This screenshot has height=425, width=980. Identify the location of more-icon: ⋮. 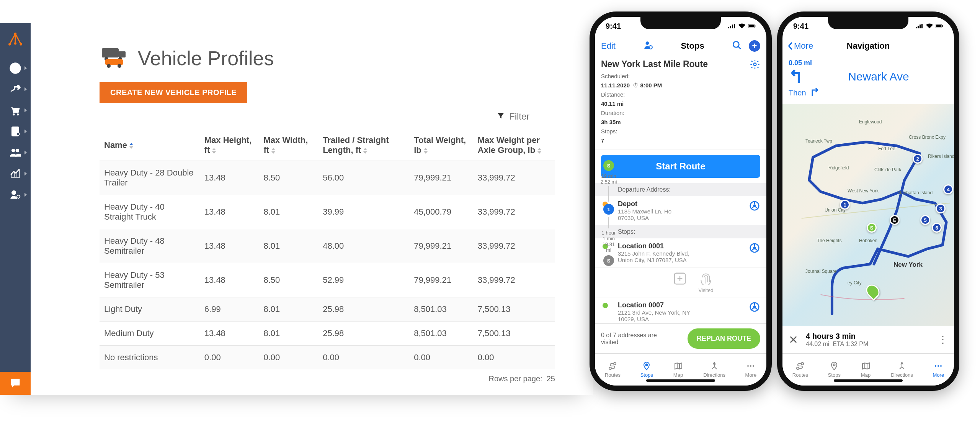
(943, 340).